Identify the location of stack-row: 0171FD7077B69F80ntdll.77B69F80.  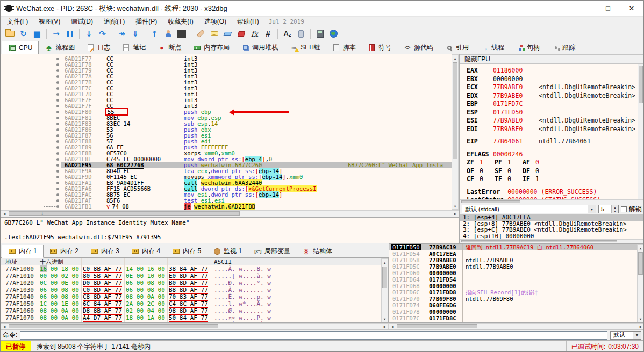
(517, 299).